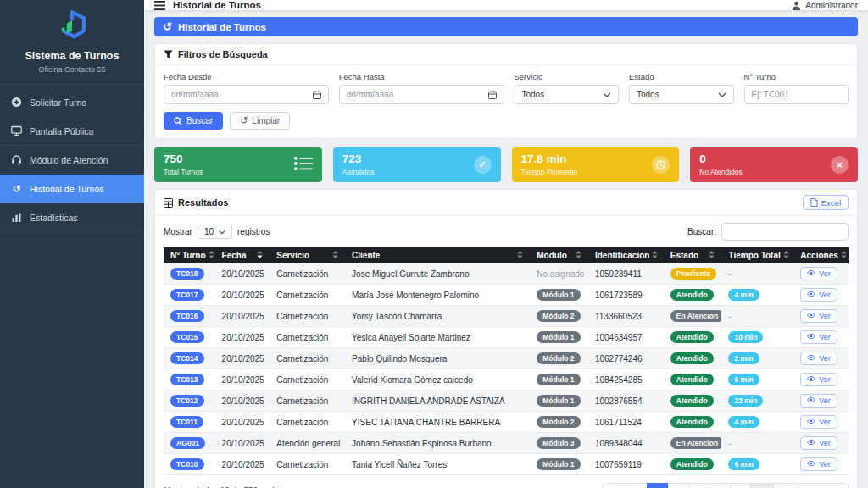 The width and height of the screenshot is (868, 488). I want to click on x-circle-icon: ×, so click(839, 164).